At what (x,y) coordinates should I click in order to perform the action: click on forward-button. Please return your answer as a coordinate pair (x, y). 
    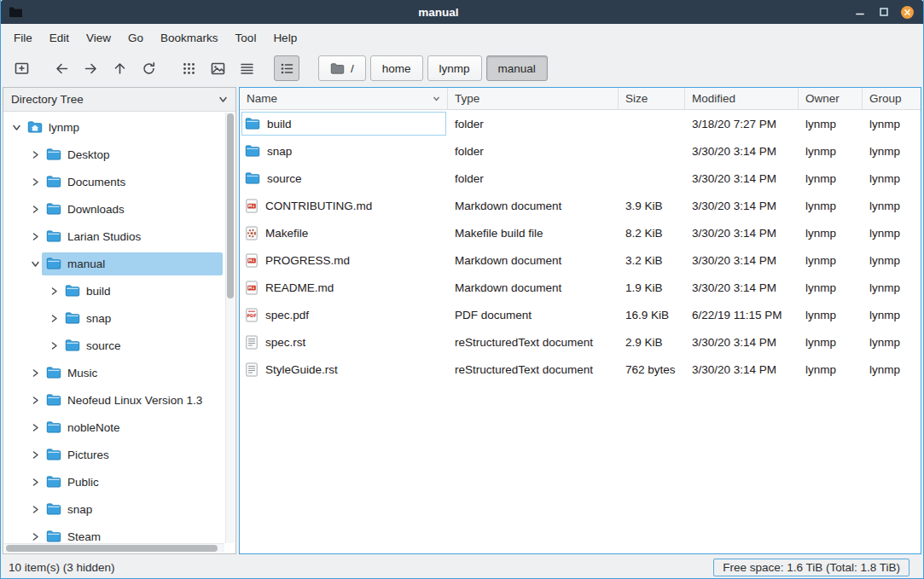
    Looking at the image, I should click on (90, 68).